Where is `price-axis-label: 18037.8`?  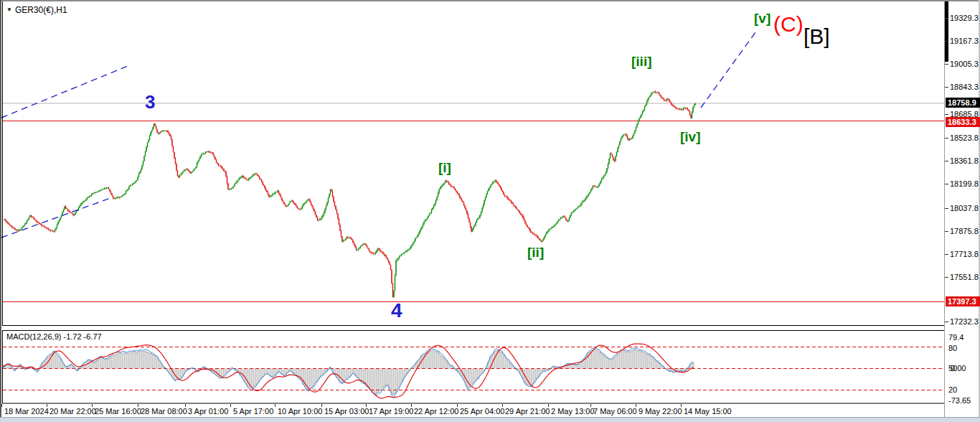
price-axis-label: 18037.8 is located at coordinates (964, 208).